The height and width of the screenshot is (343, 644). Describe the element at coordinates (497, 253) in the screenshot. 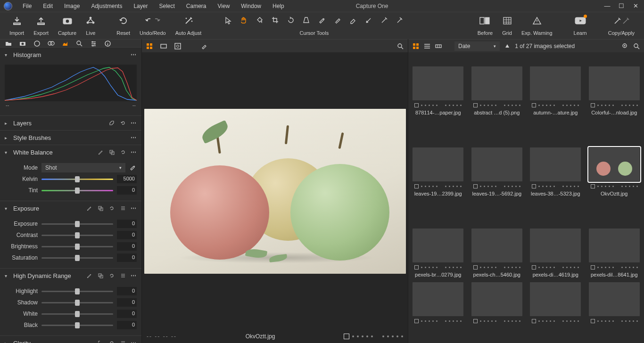

I see `thumbnail: pexels-ch…5460.jpg` at that location.